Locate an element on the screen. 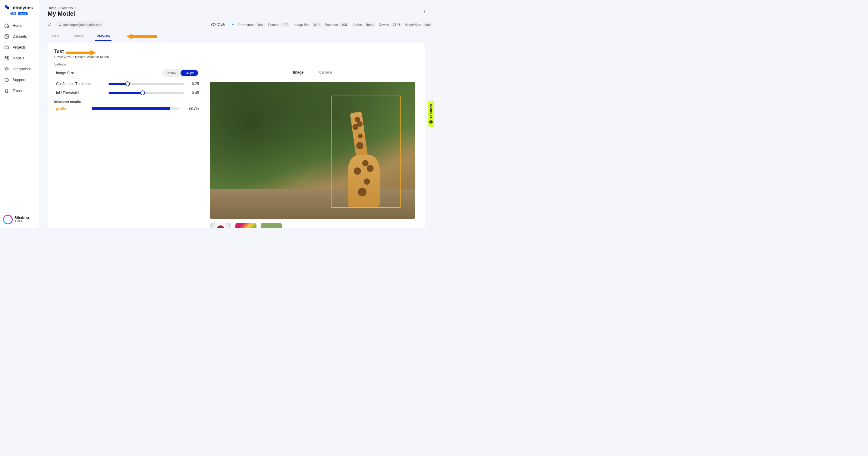  image-size-toggle: 320px 640px is located at coordinates (181, 73).